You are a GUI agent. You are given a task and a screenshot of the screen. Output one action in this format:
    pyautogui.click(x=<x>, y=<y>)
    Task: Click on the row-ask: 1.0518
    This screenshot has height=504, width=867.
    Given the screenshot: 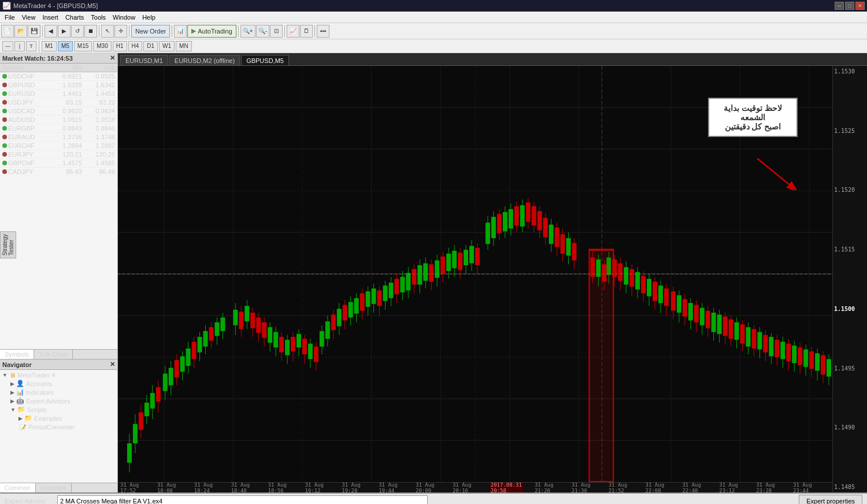 What is the action you would take?
    pyautogui.click(x=101, y=120)
    